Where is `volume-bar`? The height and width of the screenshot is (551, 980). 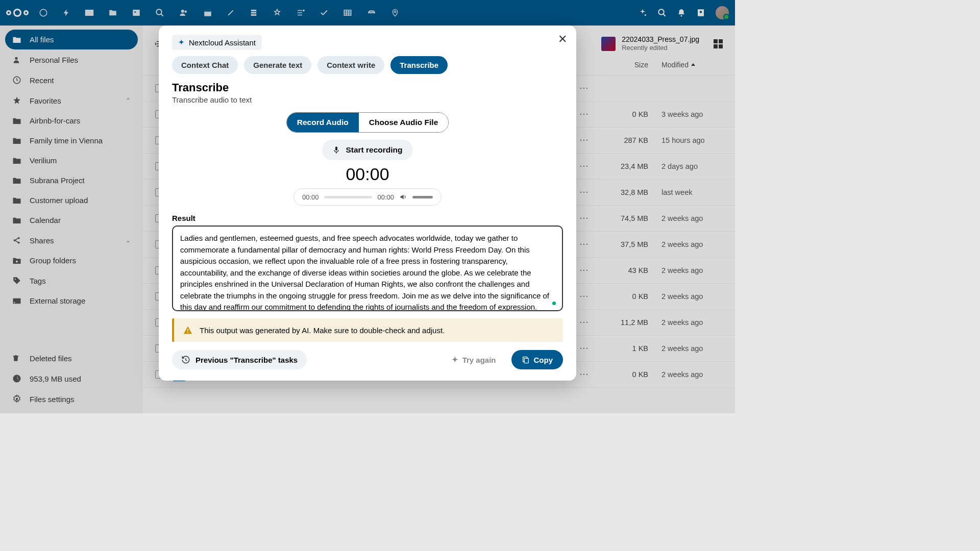
volume-bar is located at coordinates (423, 197).